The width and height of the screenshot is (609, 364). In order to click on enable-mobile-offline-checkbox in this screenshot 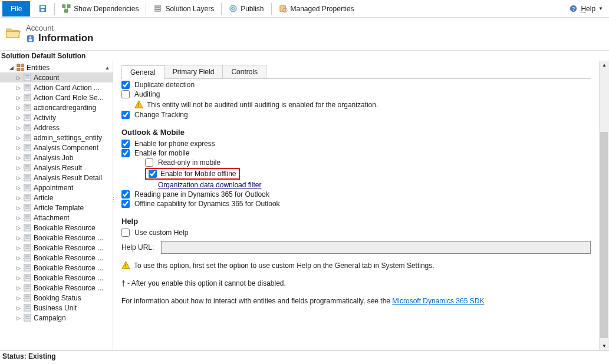, I will do `click(153, 174)`.